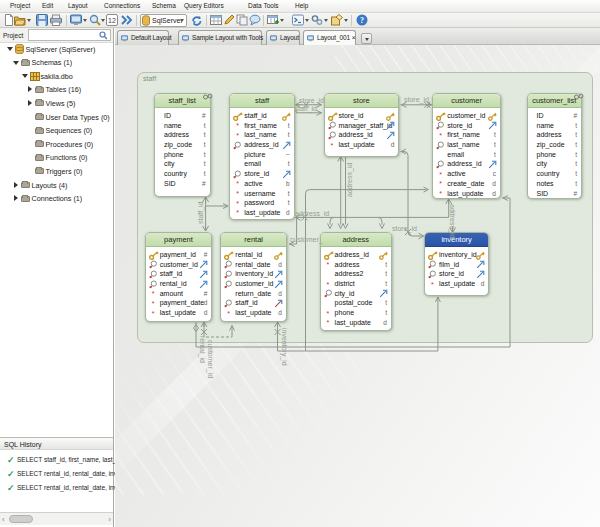  What do you see at coordinates (112, 20) in the screenshot?
I see `svg-text: 12` at bounding box center [112, 20].